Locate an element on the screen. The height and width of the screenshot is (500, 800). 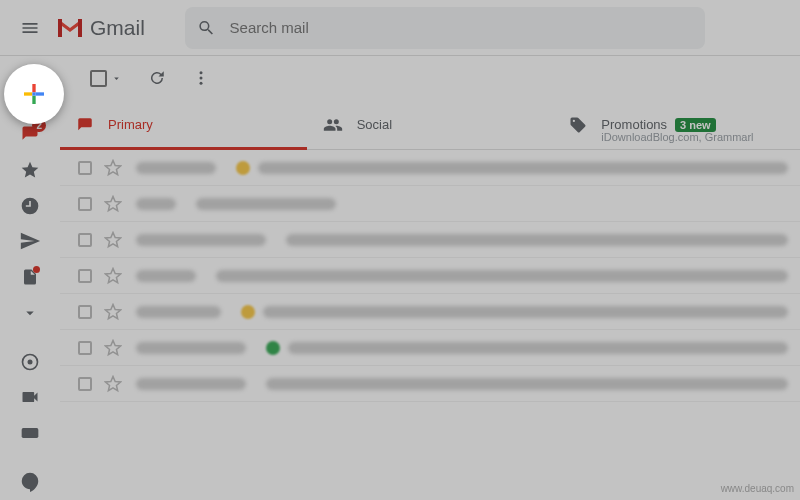
tab-primary: Primary is located at coordinates (184, 124).